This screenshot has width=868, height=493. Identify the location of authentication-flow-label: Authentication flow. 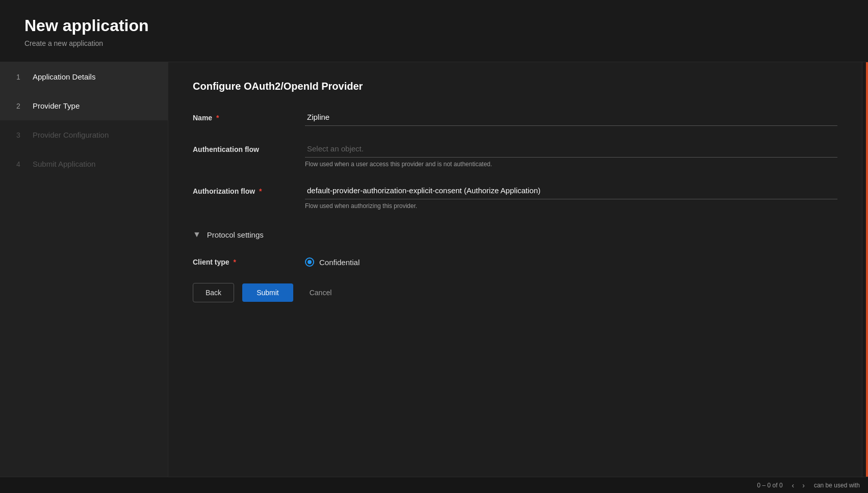
(249, 147).